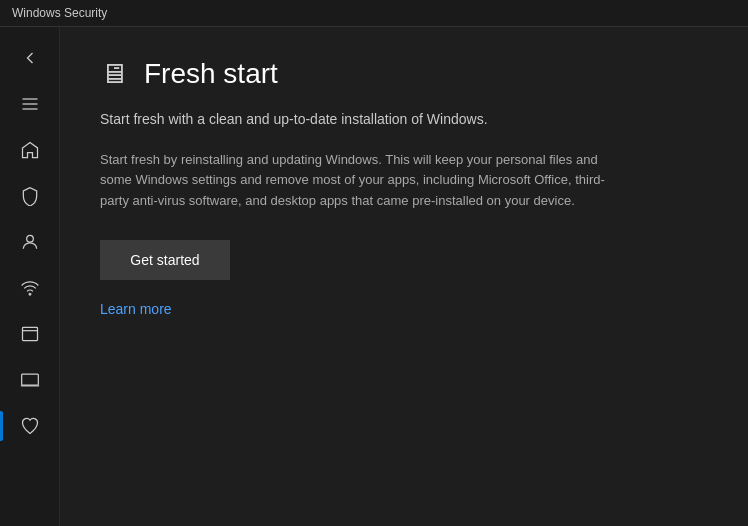  Describe the element at coordinates (30, 288) in the screenshot. I see `sidebar-item-network` at that location.